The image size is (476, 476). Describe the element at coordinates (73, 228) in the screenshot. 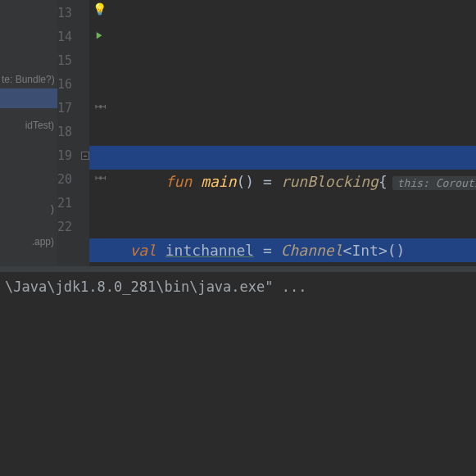

I see `line-number: 22` at that location.